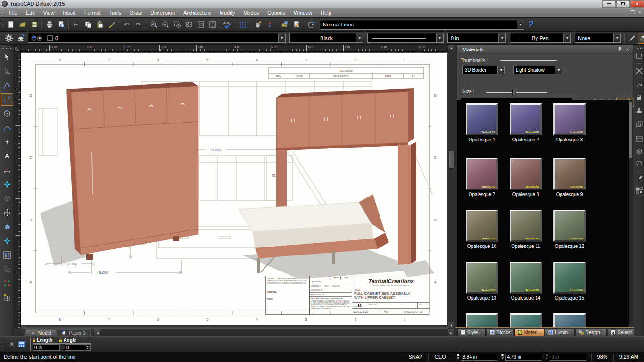 This screenshot has height=362, width=644. I want to click on render-mode-icon, so click(641, 38).